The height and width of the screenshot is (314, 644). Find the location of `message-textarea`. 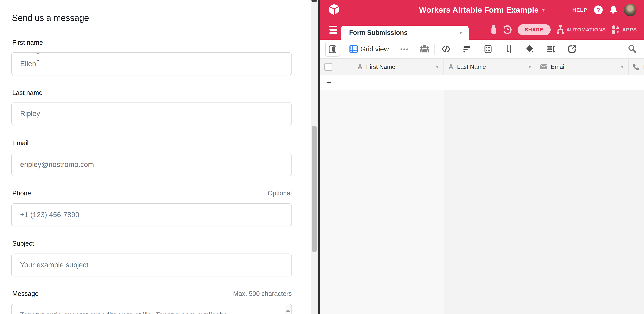

message-textarea is located at coordinates (152, 309).